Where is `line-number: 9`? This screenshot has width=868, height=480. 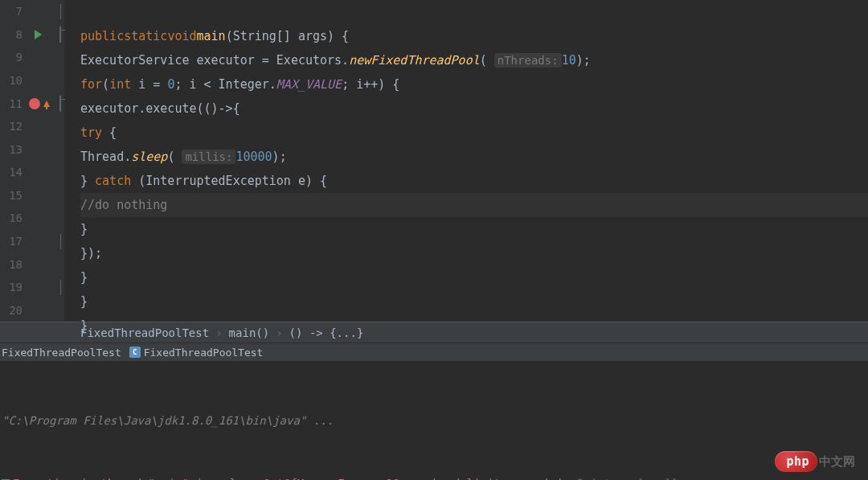 line-number: 9 is located at coordinates (13, 57).